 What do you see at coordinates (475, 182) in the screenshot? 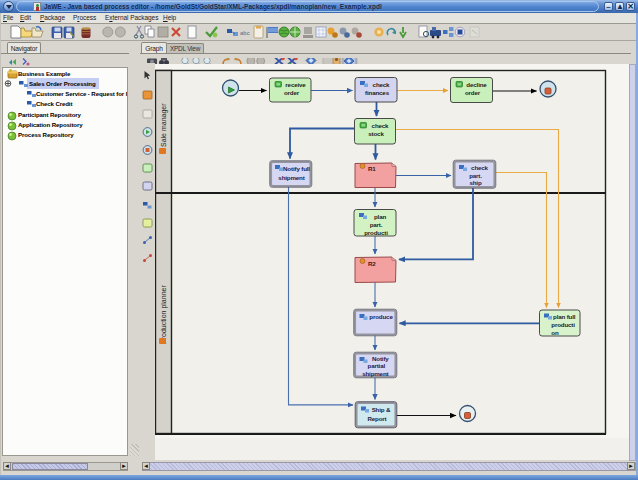
I see `svg-text: ship` at bounding box center [475, 182].